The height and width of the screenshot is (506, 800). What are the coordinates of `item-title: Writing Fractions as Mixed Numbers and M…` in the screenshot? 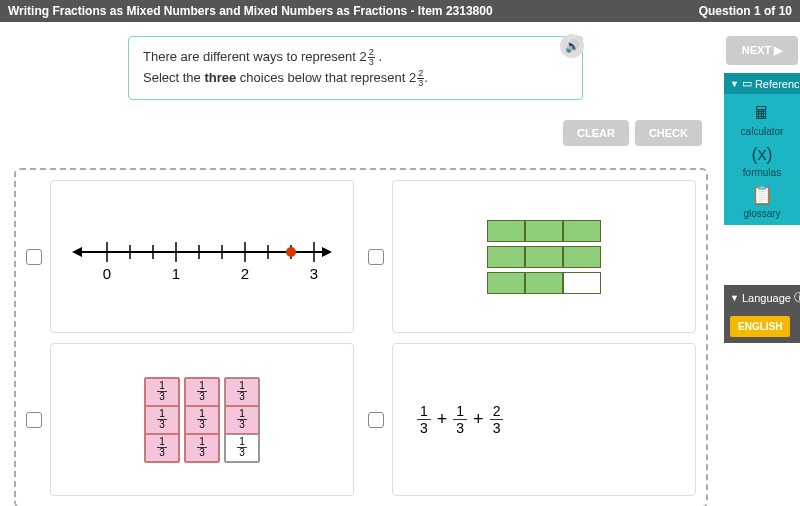 It's located at (250, 11).